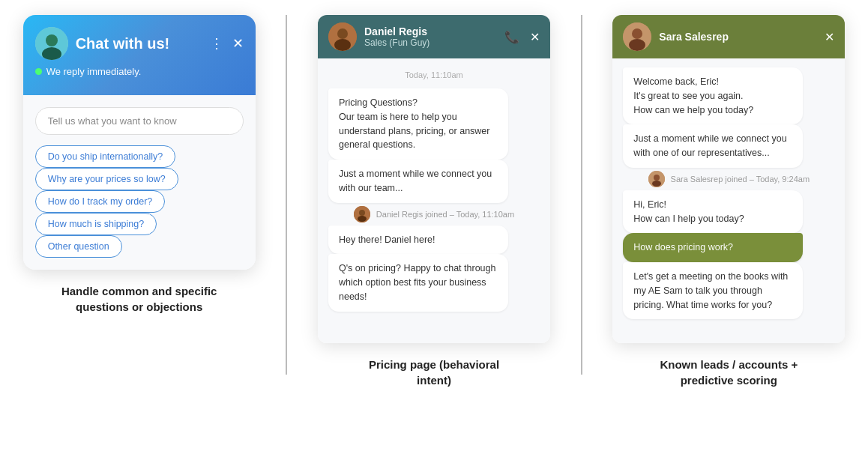 The width and height of the screenshot is (868, 466). What do you see at coordinates (139, 43) in the screenshot?
I see `chat-title-1: Chat with us!` at bounding box center [139, 43].